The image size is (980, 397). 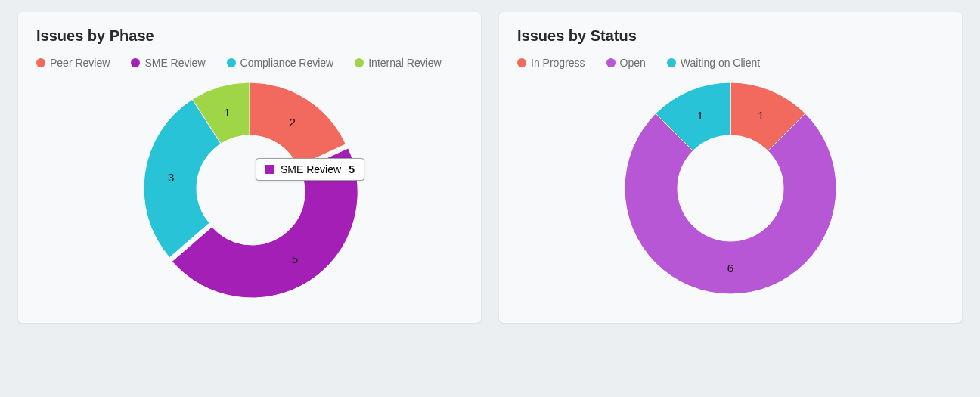 What do you see at coordinates (295, 259) in the screenshot?
I see `slice-value-label: 5` at bounding box center [295, 259].